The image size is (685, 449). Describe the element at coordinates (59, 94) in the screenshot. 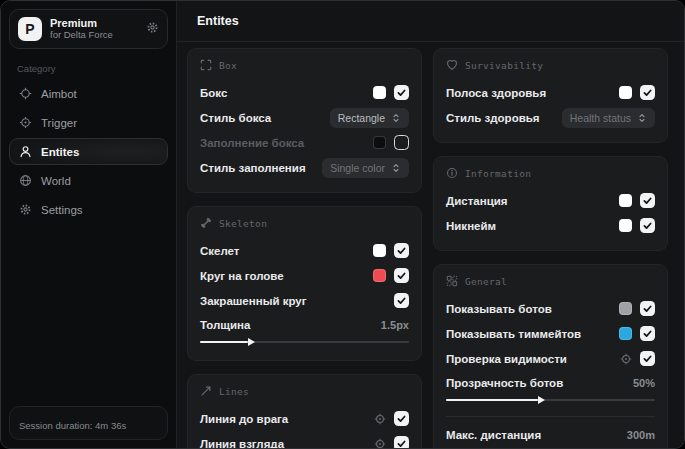

I see `sidebar-item-label: Aimbot` at that location.